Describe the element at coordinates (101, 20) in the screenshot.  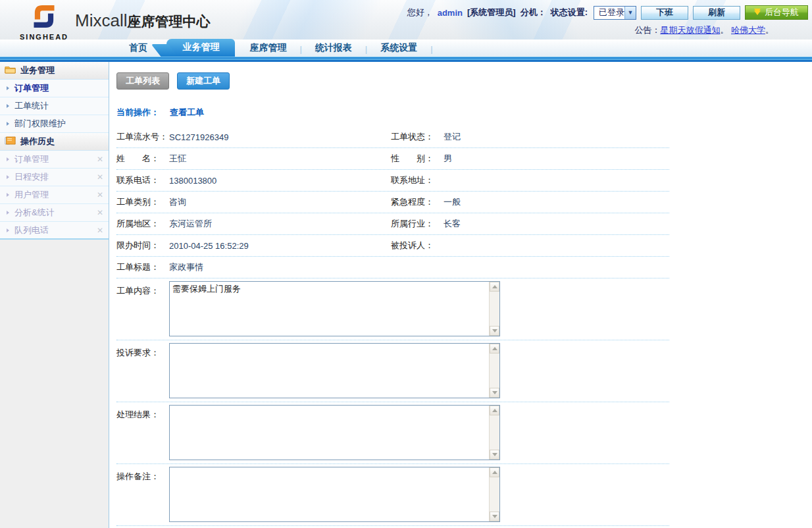
I see `brand-name: Mixcall` at that location.